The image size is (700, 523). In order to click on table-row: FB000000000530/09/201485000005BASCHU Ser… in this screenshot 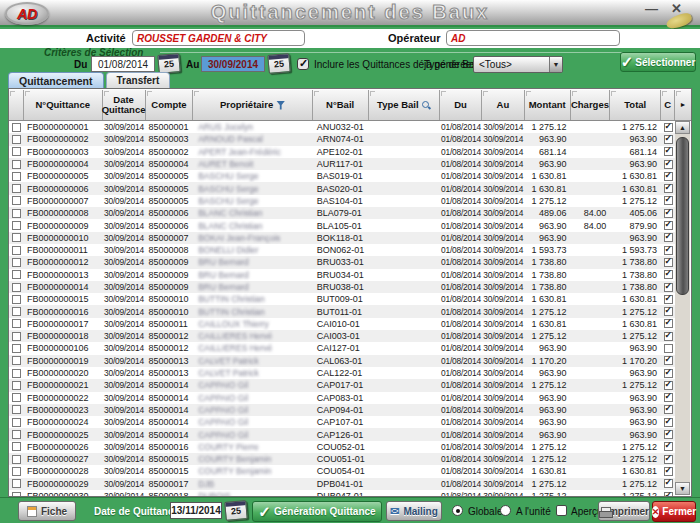, I will do `click(342, 176)`.